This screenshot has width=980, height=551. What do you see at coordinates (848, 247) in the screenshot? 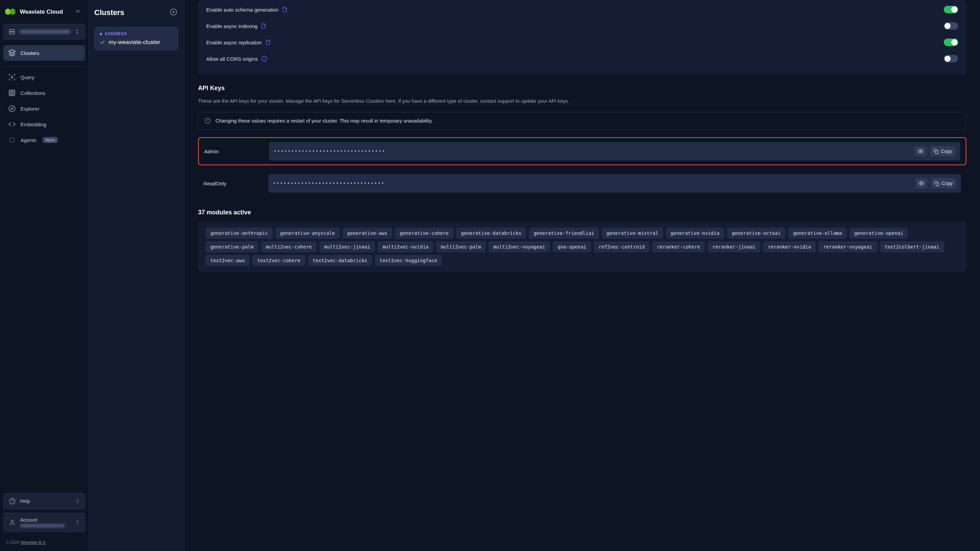
I see `module-tag: reranker-voyageai` at bounding box center [848, 247].